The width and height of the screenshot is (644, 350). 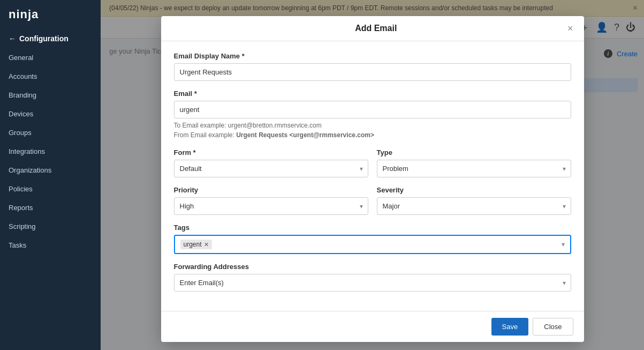 What do you see at coordinates (50, 114) in the screenshot?
I see `sidebar-item-devices: Devices` at bounding box center [50, 114].